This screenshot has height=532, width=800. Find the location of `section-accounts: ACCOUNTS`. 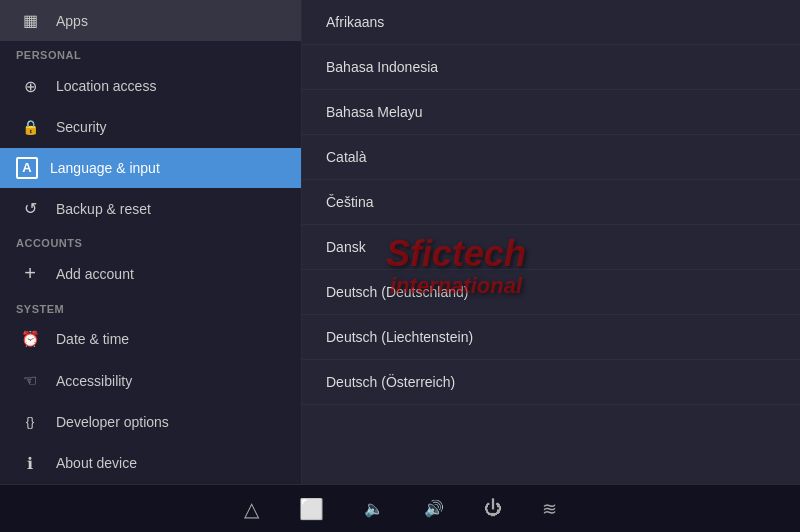

section-accounts: ACCOUNTS is located at coordinates (150, 241).